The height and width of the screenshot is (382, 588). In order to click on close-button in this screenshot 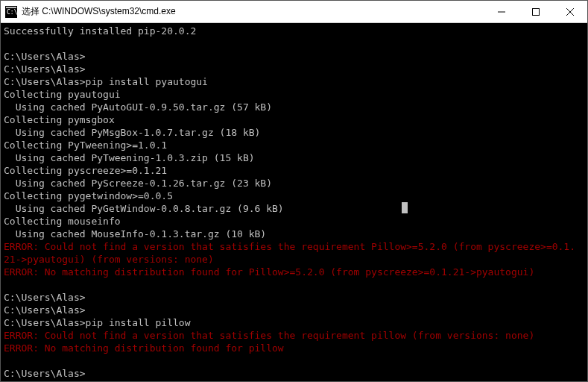, I will do `click(570, 12)`.